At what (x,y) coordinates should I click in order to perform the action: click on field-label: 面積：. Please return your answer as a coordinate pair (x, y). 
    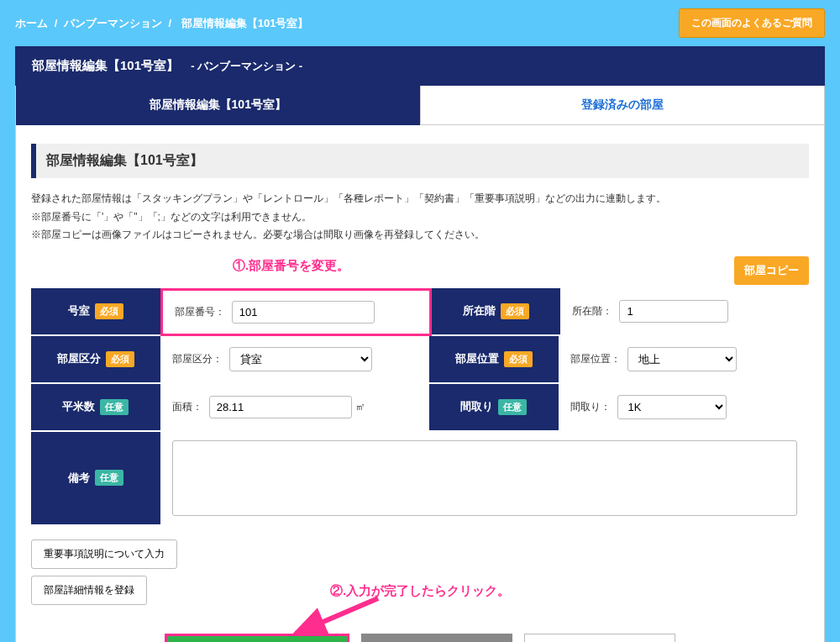
    Looking at the image, I should click on (187, 407).